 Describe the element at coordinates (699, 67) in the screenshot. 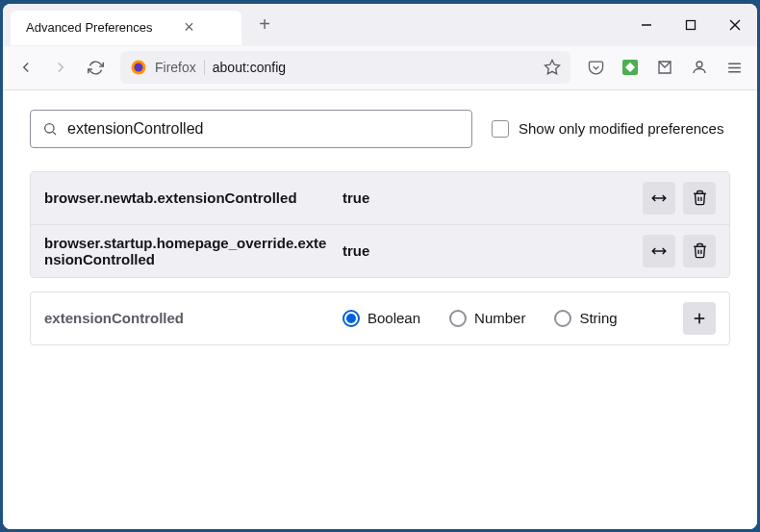

I see `account-icon` at that location.